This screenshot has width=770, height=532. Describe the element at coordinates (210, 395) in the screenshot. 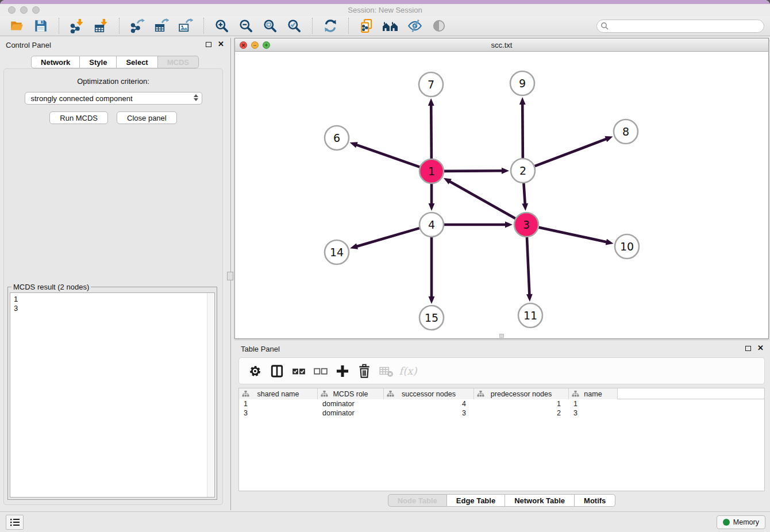

I see `result-scrollbar` at that location.